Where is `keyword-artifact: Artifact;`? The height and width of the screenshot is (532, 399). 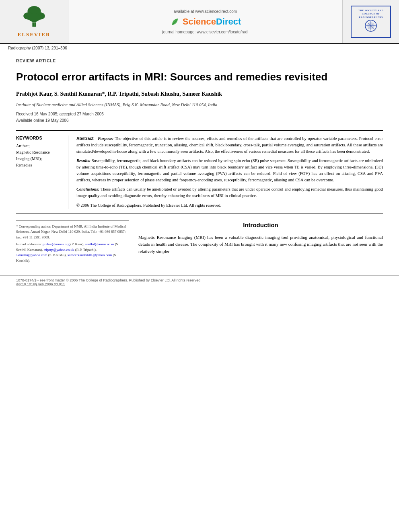 keyword-artifact: Artifact; is located at coordinates (39, 146).